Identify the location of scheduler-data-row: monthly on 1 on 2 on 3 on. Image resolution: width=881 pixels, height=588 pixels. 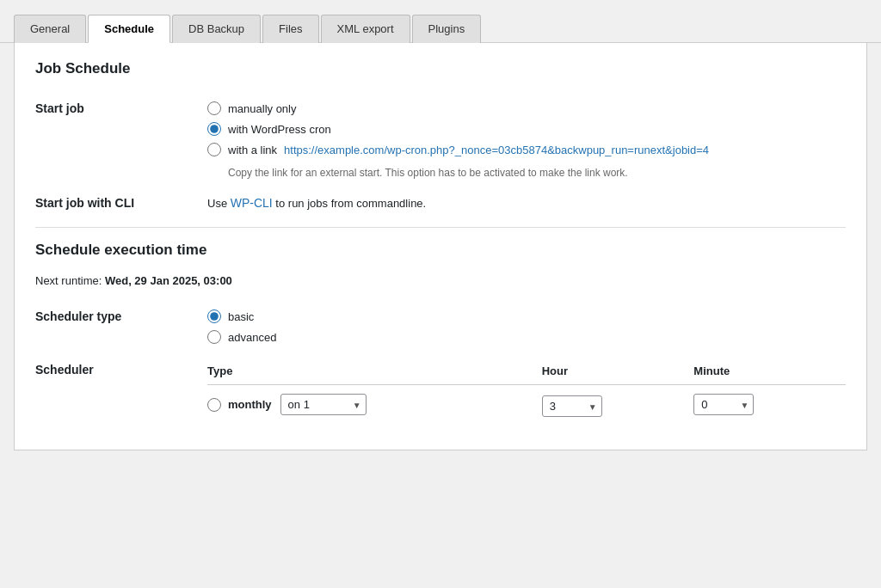
(527, 405).